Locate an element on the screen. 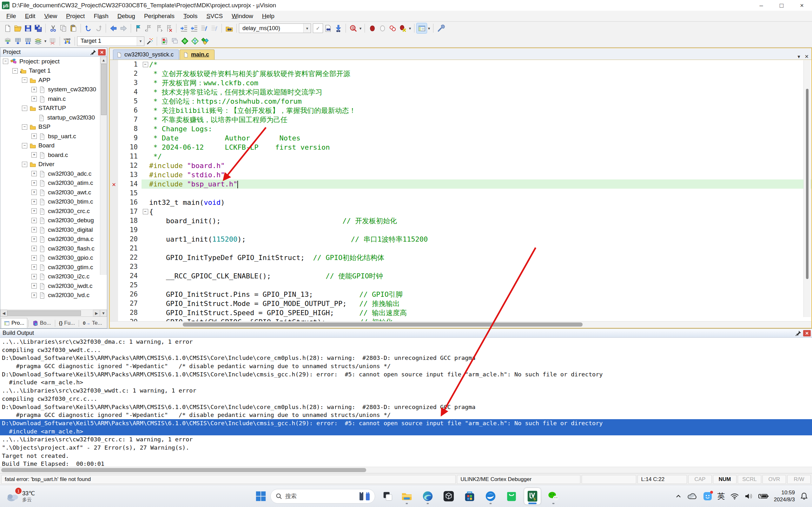 The width and height of the screenshot is (812, 507). save-icon is located at coordinates (28, 28).